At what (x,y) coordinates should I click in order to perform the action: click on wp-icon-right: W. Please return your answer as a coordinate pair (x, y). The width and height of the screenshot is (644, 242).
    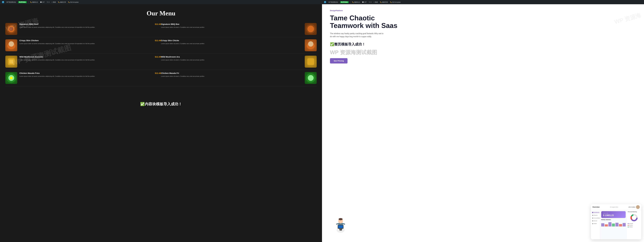
    Looking at the image, I should click on (325, 2).